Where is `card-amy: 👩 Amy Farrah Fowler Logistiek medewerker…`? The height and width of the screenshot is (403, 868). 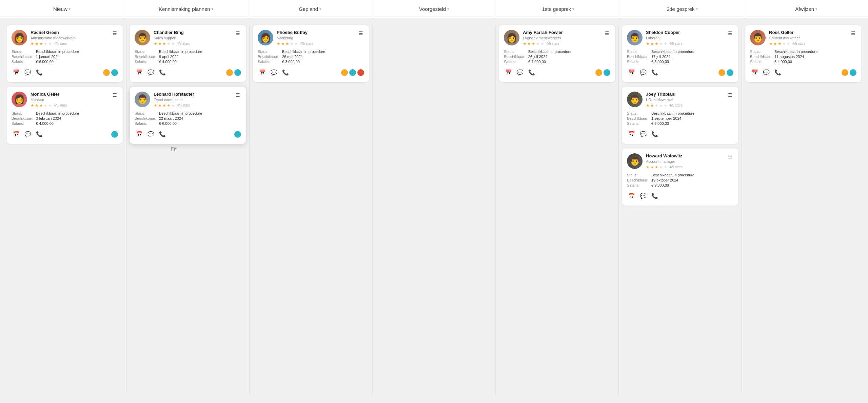
card-amy: 👩 Amy Farrah Fowler Logistiek medewerker… is located at coordinates (557, 54).